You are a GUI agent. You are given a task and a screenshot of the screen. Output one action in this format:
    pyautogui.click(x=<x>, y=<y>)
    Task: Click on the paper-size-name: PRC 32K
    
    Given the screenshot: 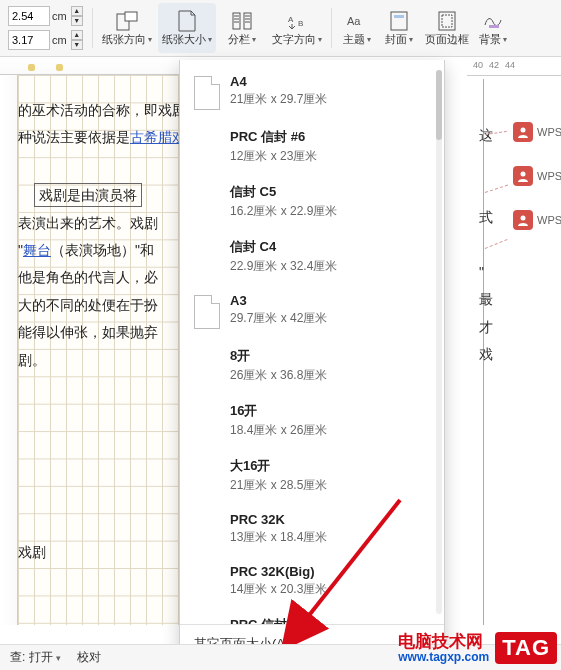 What is the action you would take?
    pyautogui.click(x=278, y=520)
    